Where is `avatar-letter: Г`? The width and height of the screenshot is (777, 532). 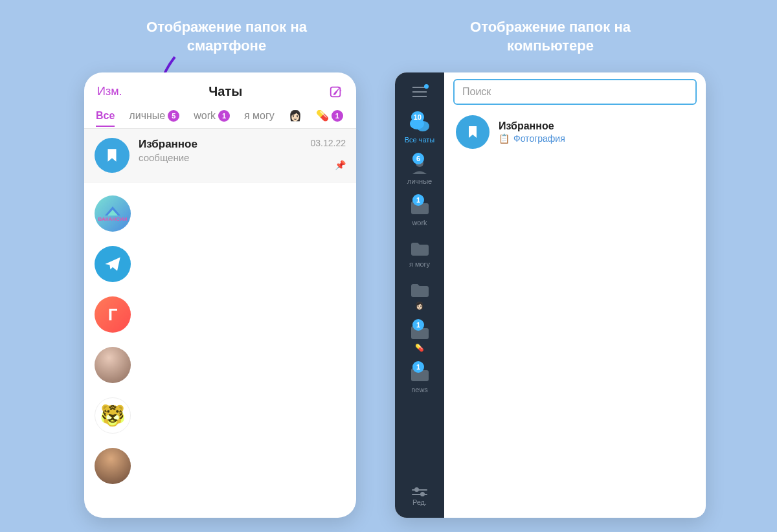
avatar-letter: Г is located at coordinates (113, 315).